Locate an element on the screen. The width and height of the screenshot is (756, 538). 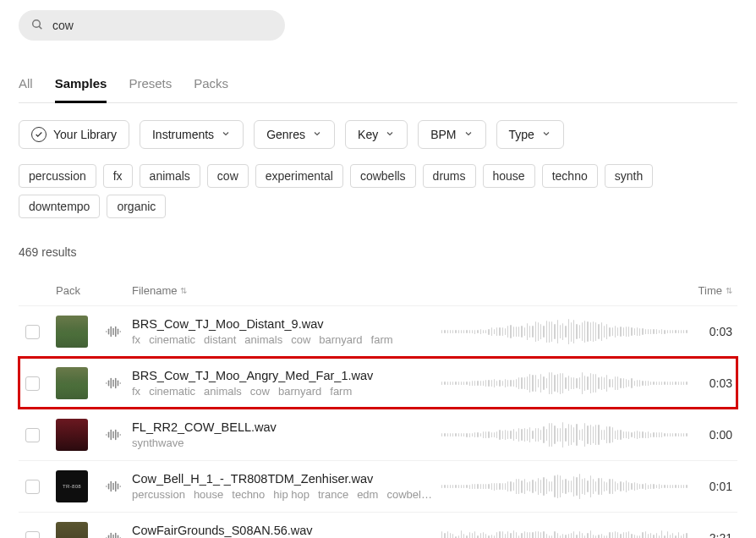
tag-downtempo: downtempo is located at coordinates (59, 206).